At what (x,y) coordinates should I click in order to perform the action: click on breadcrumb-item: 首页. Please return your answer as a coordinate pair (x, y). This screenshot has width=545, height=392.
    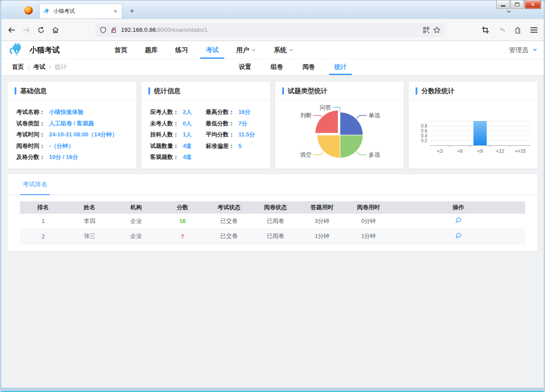
    Looking at the image, I should click on (18, 67).